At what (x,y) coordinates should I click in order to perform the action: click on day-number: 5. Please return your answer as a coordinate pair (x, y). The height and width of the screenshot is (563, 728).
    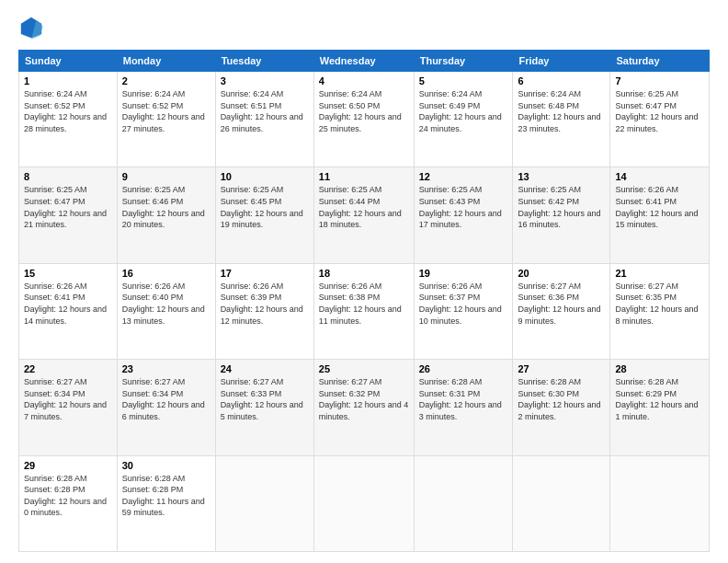
    Looking at the image, I should click on (463, 81).